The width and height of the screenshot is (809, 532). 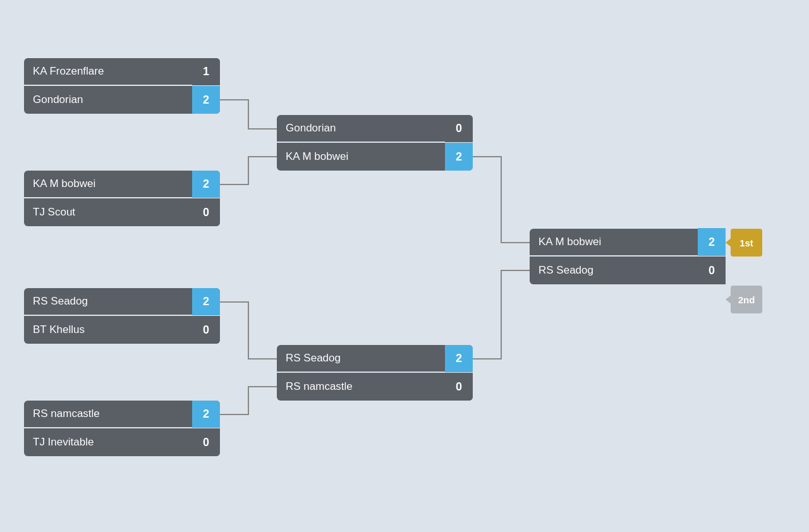 I want to click on r1m3-team1-score: 2, so click(x=206, y=302).